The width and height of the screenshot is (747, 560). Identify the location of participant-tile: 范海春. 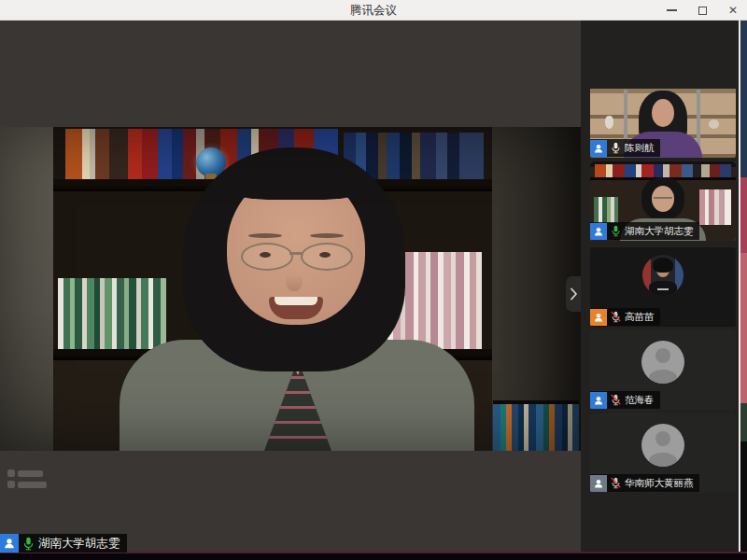
(663, 370).